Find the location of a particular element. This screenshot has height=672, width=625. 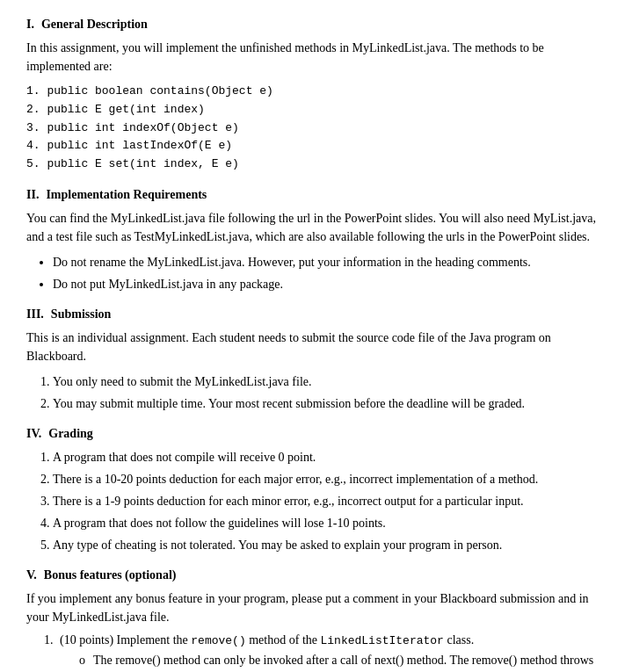

bonus-item-1: 1. (10 points) Implement the remove() me… is located at coordinates (322, 653).